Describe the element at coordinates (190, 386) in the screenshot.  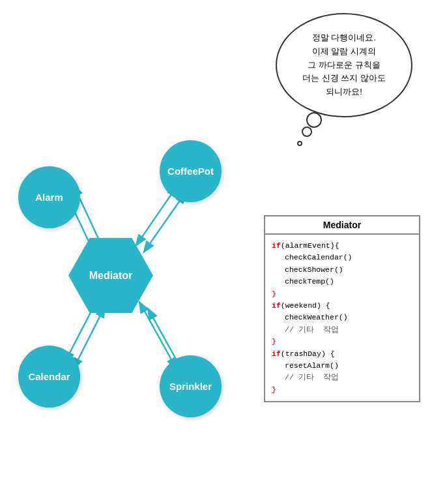
I see `node-sprinkler: Sprinkler` at that location.